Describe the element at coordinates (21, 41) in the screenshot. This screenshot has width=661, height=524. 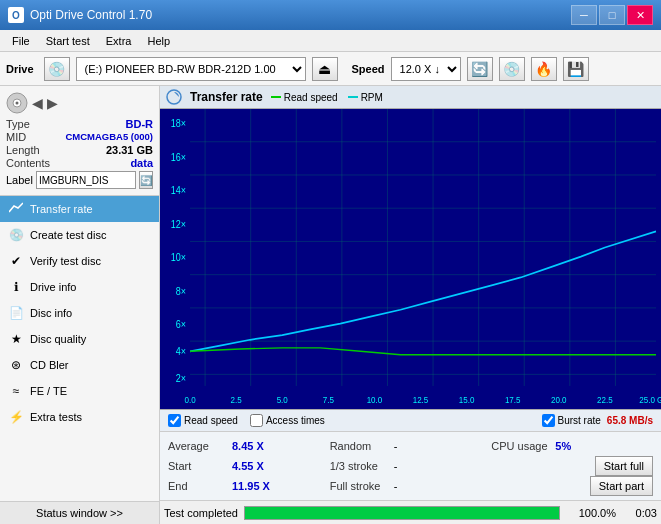
I see `menu-file: File` at that location.